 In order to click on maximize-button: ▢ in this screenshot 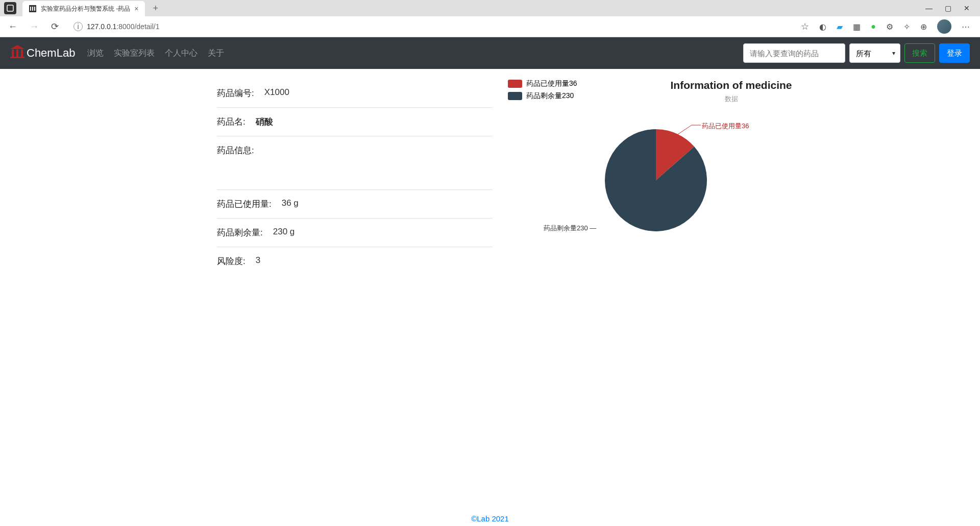, I will do `click(948, 8)`.